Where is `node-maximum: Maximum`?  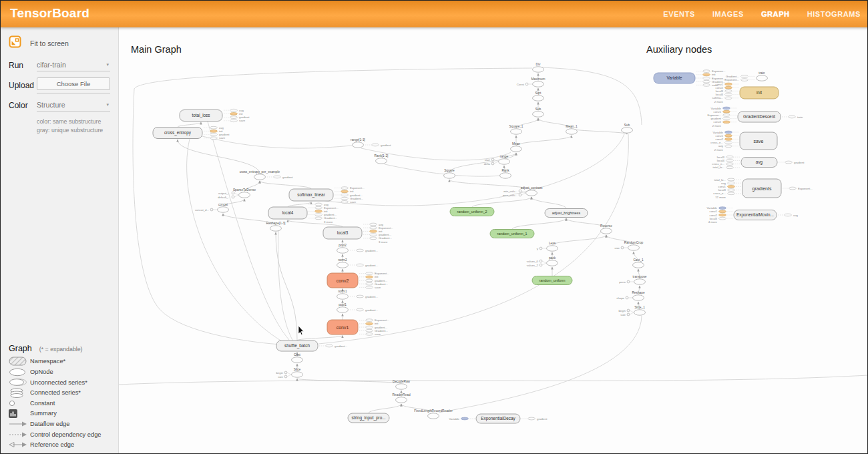
node-maximum: Maximum is located at coordinates (538, 83).